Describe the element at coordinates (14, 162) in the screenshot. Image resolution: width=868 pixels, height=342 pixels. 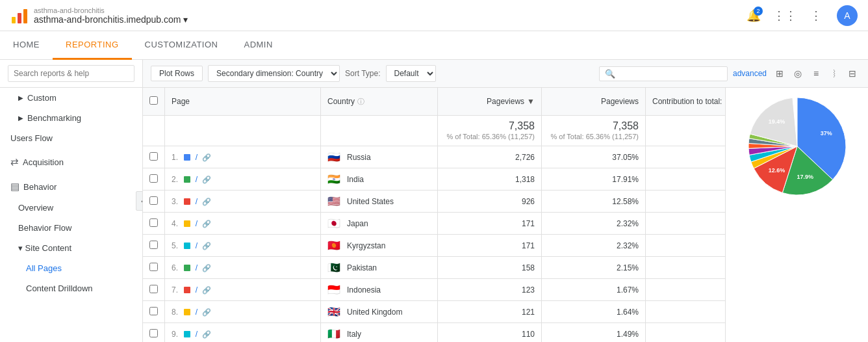
I see `acquisition-icon: ⇄` at that location.